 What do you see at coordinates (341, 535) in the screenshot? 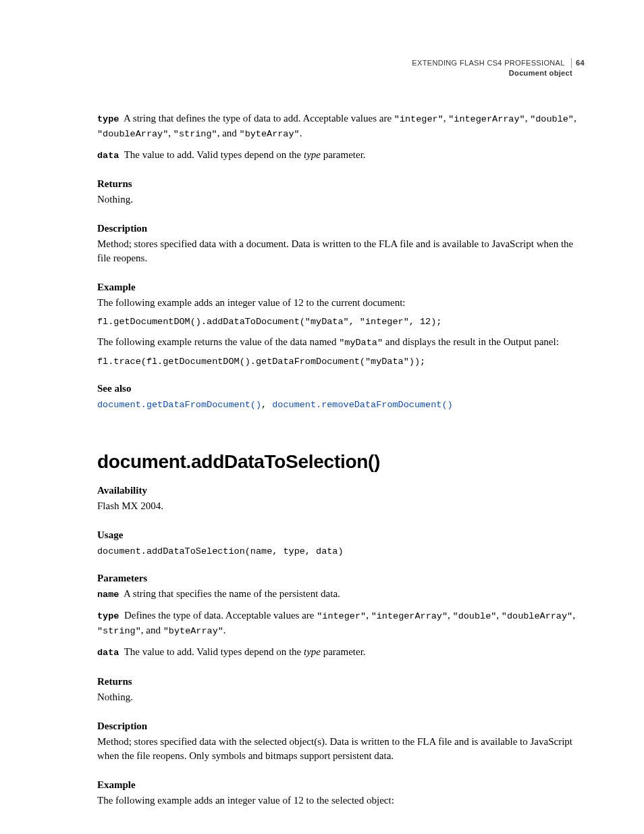
I see `usage-heading: Usage` at bounding box center [341, 535].